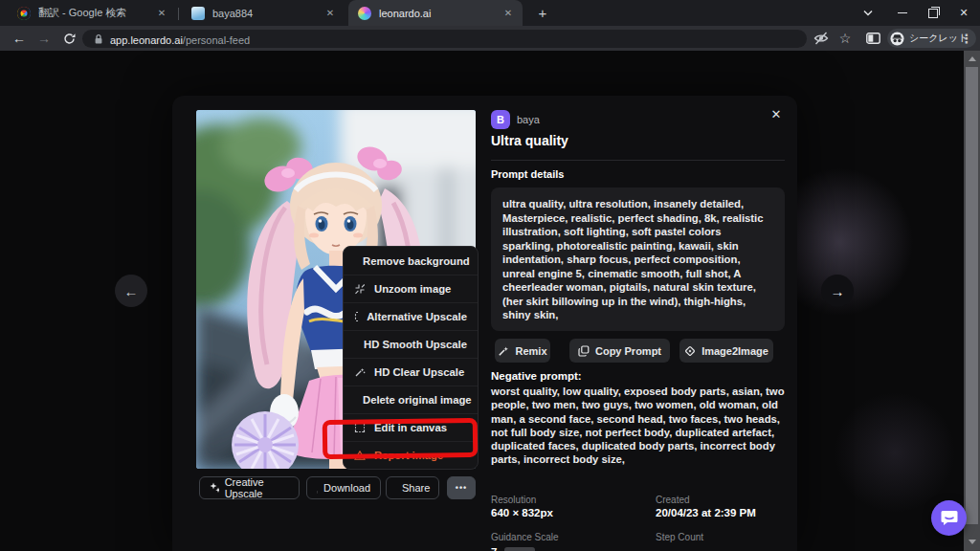  Describe the element at coordinates (673, 499) in the screenshot. I see `created-label: Created` at that location.